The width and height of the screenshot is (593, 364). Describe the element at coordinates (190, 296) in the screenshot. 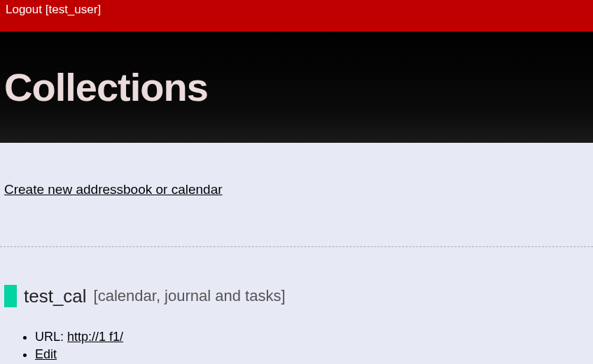

I see `collection-type-label: [calendar, journal and tasks]` at that location.